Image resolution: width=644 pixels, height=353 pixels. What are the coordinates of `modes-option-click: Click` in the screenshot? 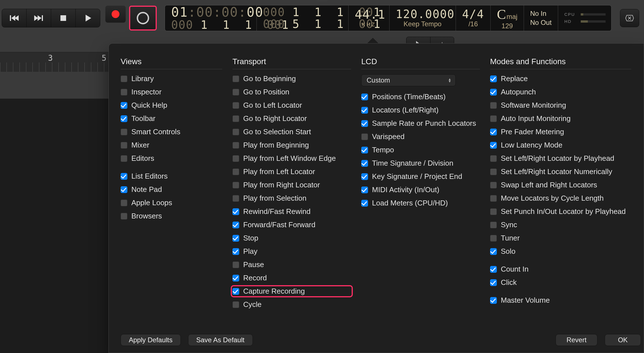 It's located at (561, 283).